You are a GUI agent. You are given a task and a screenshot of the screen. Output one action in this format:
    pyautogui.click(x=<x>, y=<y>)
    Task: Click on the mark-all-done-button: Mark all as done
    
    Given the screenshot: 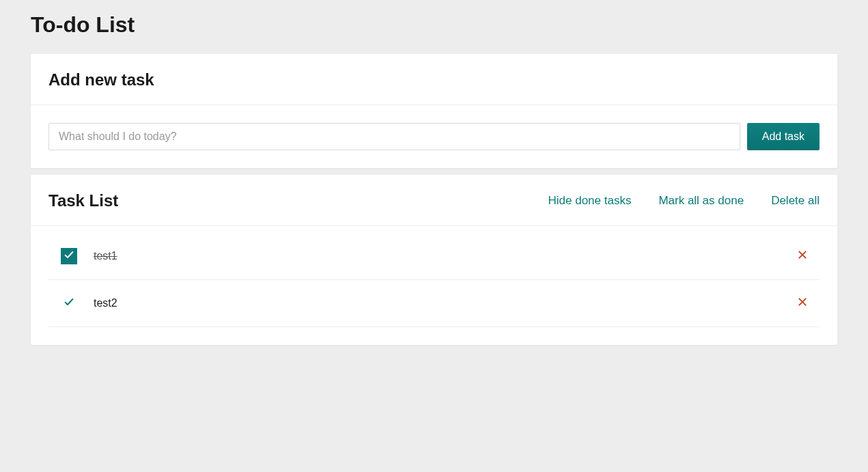 What is the action you would take?
    pyautogui.click(x=701, y=201)
    